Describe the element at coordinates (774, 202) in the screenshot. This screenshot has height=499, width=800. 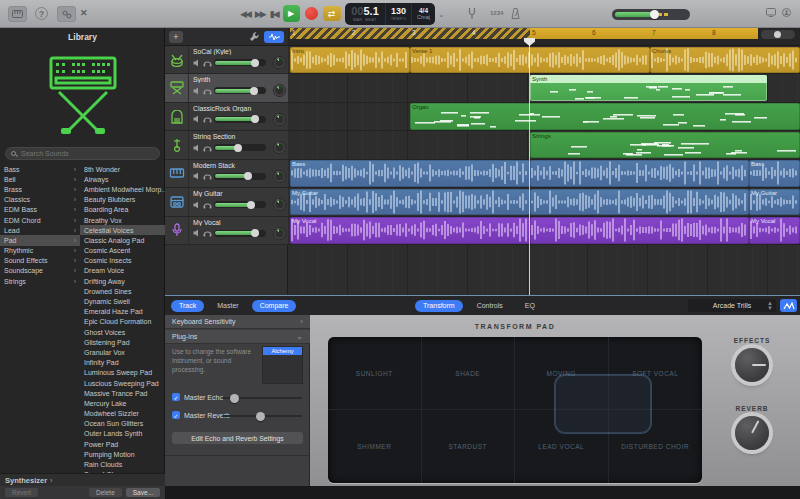
I see `region-my-guitar: My Guitar` at that location.